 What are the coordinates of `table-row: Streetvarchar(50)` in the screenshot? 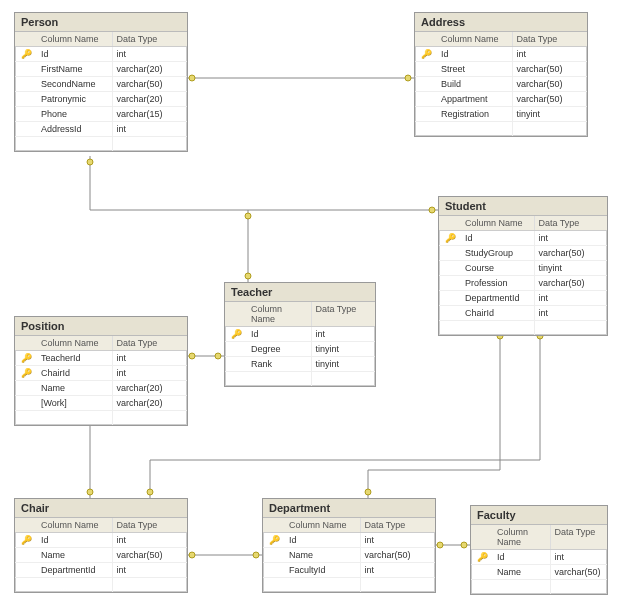 It's located at (501, 70).